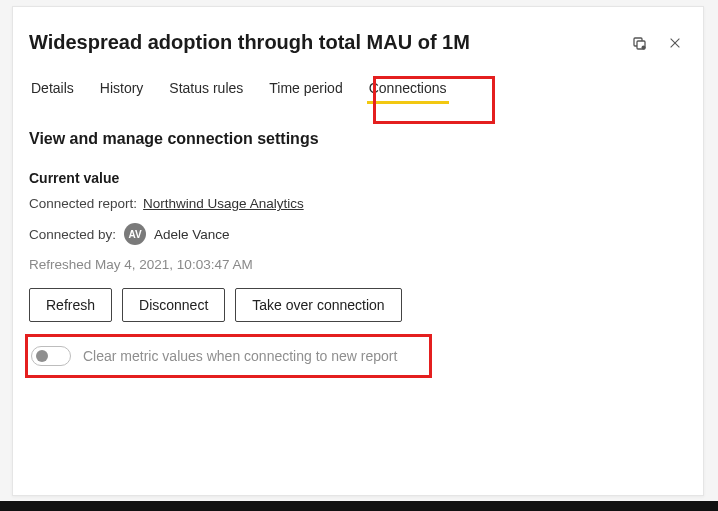 This screenshot has width=718, height=511. Describe the element at coordinates (224, 204) in the screenshot. I see `connected-report-link: Northwind Usage Analytics` at that location.